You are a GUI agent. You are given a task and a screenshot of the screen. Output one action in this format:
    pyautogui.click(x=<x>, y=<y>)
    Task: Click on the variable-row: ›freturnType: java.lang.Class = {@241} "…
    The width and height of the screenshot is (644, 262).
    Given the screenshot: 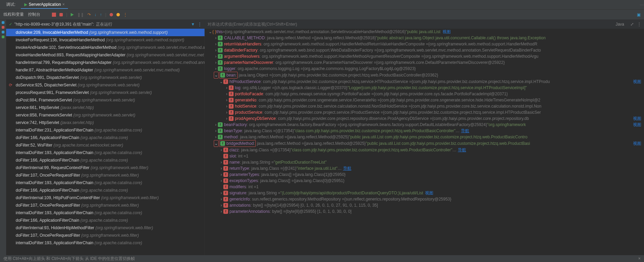 What is the action you would take?
    pyautogui.click(x=425, y=168)
    